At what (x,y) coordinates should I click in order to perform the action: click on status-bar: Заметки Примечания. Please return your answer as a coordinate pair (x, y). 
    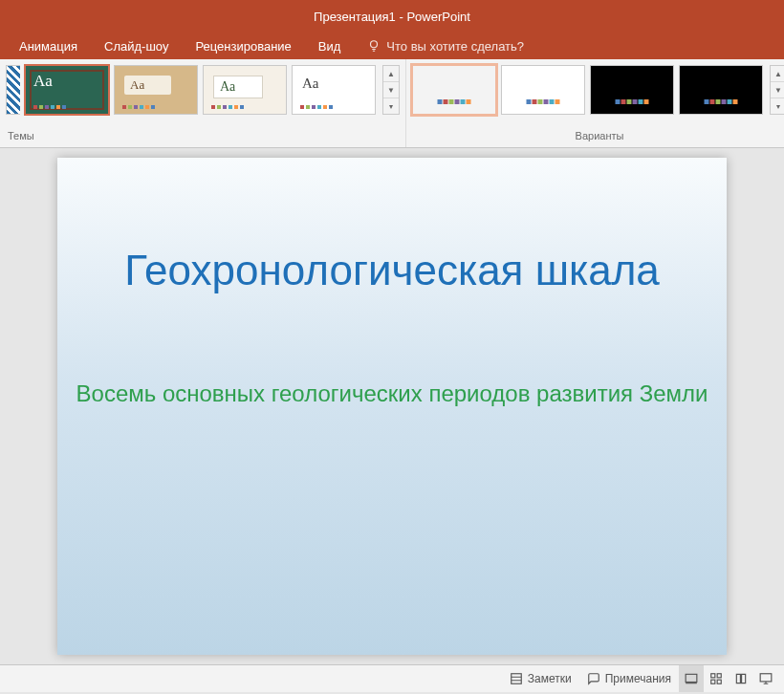
    Looking at the image, I should click on (392, 679).